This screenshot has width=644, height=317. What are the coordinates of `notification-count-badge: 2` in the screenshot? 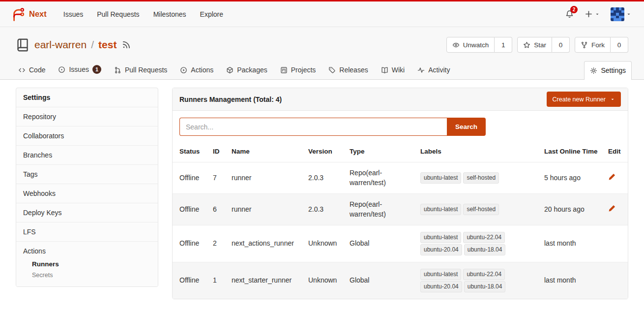 It's located at (574, 10).